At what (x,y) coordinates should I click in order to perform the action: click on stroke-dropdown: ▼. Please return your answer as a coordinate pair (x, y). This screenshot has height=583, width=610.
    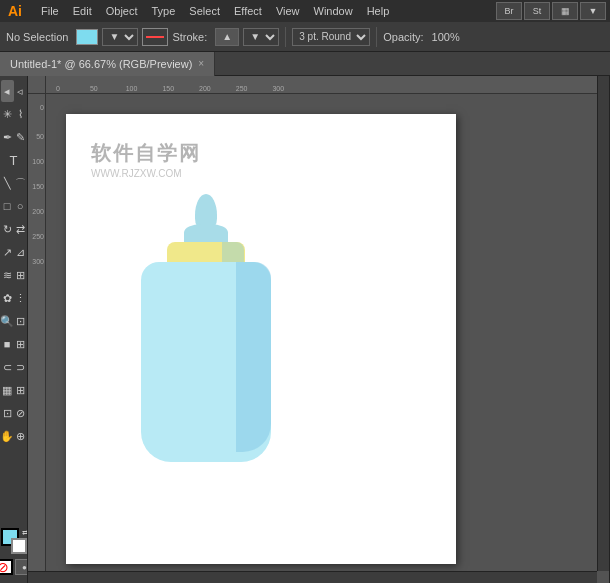
    Looking at the image, I should click on (261, 37).